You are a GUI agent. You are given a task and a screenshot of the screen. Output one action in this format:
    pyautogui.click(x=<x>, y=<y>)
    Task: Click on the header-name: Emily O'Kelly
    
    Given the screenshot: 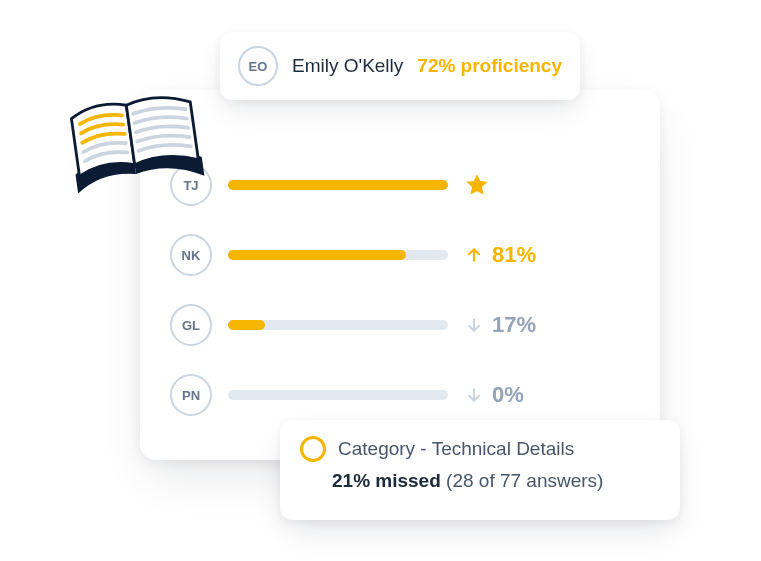 What is the action you would take?
    pyautogui.click(x=348, y=66)
    